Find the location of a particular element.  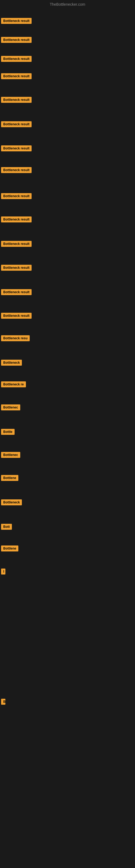

bottleneck-item: Bottleneck re is located at coordinates (13, 385).